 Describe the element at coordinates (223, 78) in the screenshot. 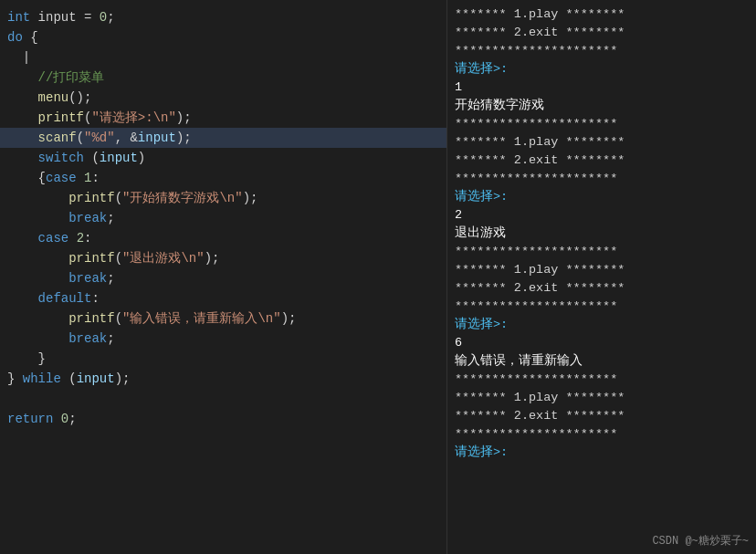

I see `code-line: //打印菜单` at that location.